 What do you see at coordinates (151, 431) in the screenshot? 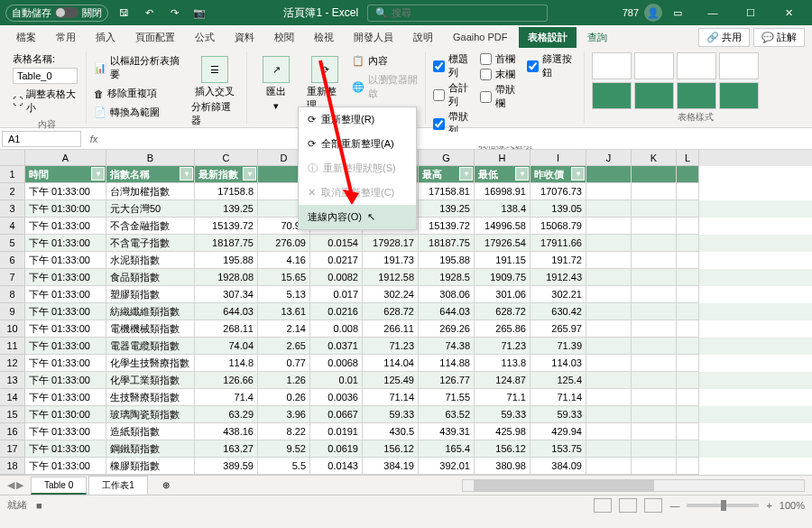
I see `cell: 造紙類指數` at bounding box center [151, 431].